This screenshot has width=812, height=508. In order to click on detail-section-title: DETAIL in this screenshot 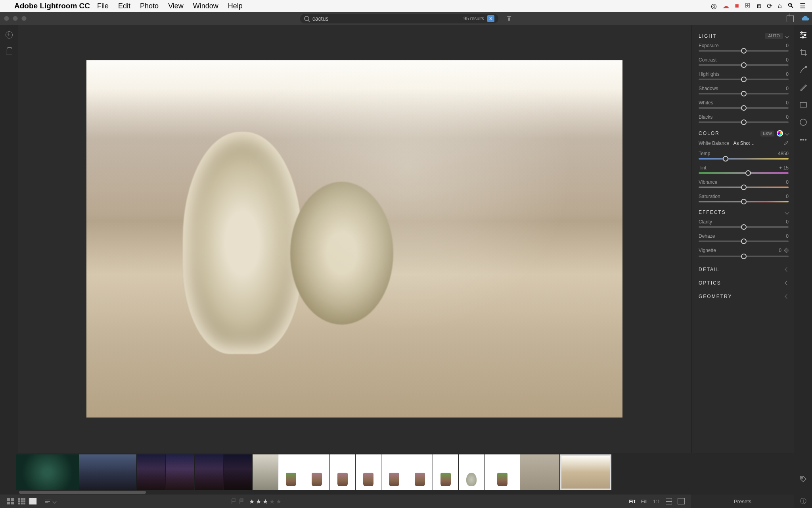, I will do `click(709, 269)`.